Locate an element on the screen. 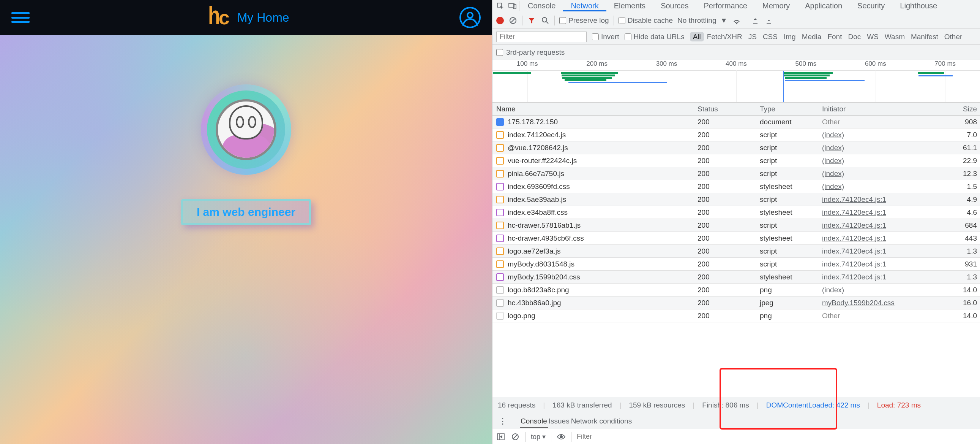 The height and width of the screenshot is (444, 980). filter-type-media: Media is located at coordinates (812, 37).